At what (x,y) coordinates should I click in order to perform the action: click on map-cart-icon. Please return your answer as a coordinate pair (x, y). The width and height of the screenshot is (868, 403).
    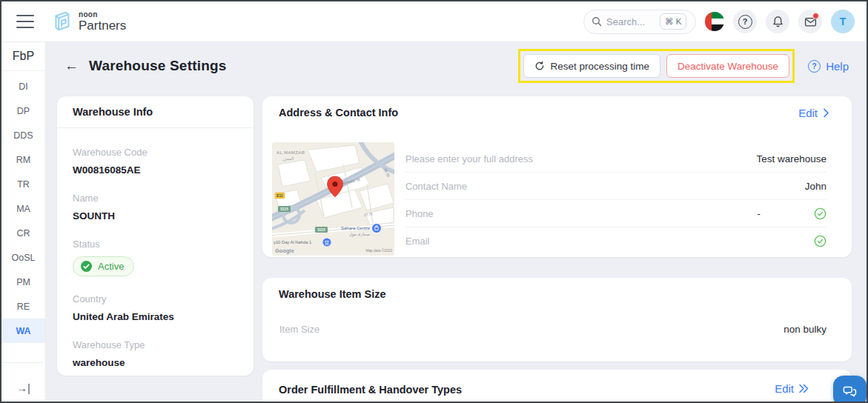
    Looking at the image, I should click on (328, 243).